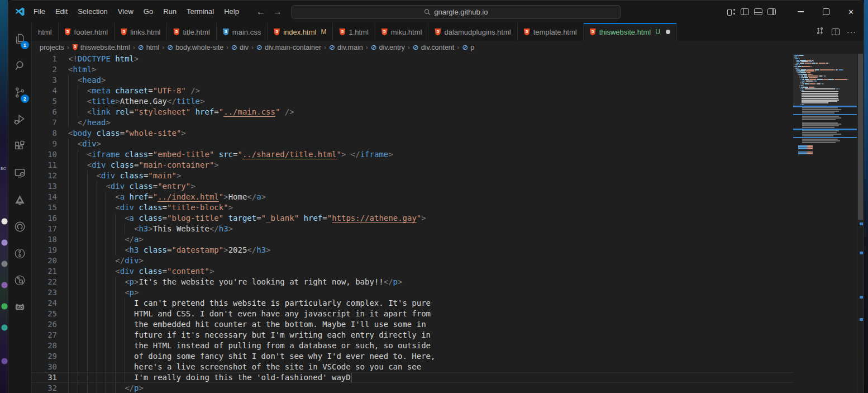 The width and height of the screenshot is (868, 393). I want to click on nav-forward-icon: →, so click(278, 12).